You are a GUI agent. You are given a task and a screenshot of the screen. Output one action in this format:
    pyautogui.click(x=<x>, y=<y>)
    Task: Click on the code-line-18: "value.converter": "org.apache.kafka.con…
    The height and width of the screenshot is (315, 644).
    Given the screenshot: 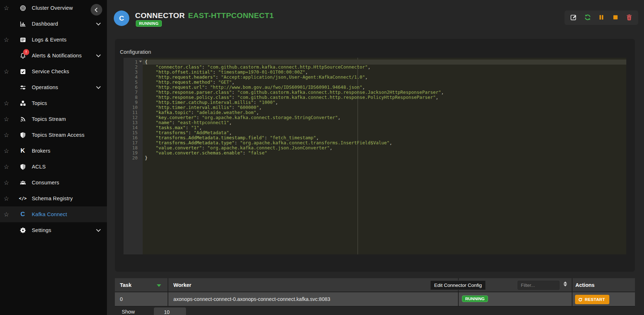 What is the action you would take?
    pyautogui.click(x=384, y=148)
    